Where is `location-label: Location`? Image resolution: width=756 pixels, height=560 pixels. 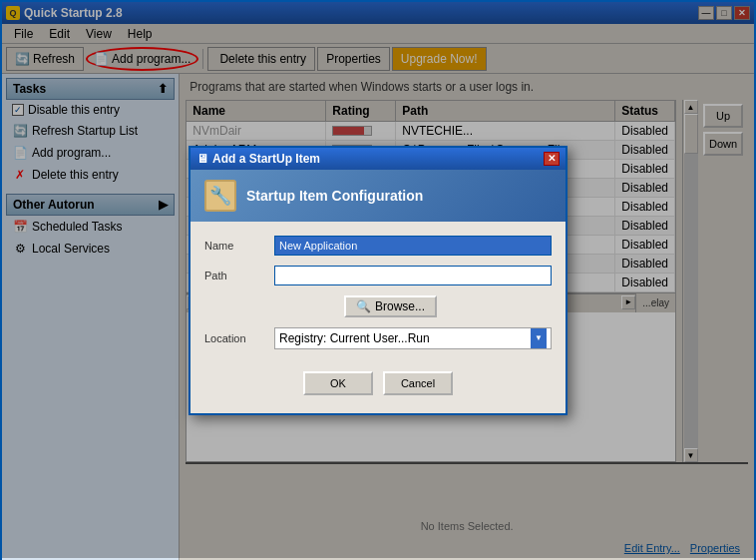
location-label: Location is located at coordinates (239, 338).